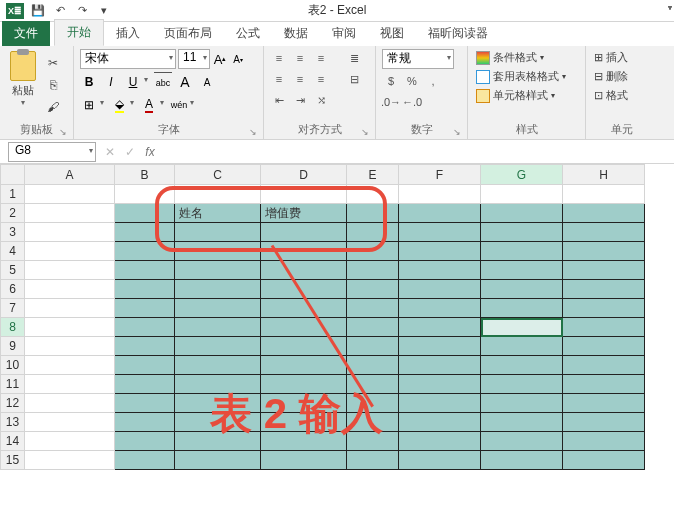 This screenshot has height=525, width=674. What do you see at coordinates (207, 82) in the screenshot?
I see `decrease-font-a: A` at bounding box center [207, 82].